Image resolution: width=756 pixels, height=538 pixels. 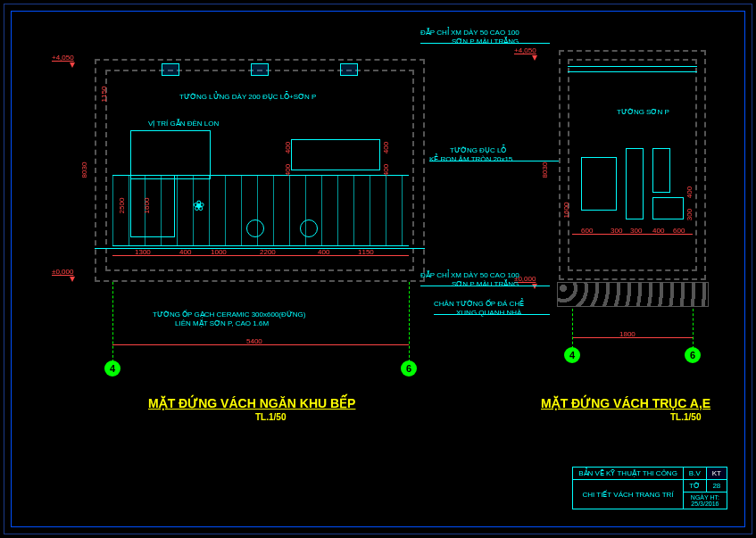 What do you see at coordinates (270, 418) in the screenshot?
I see `drawing-scale-left: TL.1/50` at bounding box center [270, 418].